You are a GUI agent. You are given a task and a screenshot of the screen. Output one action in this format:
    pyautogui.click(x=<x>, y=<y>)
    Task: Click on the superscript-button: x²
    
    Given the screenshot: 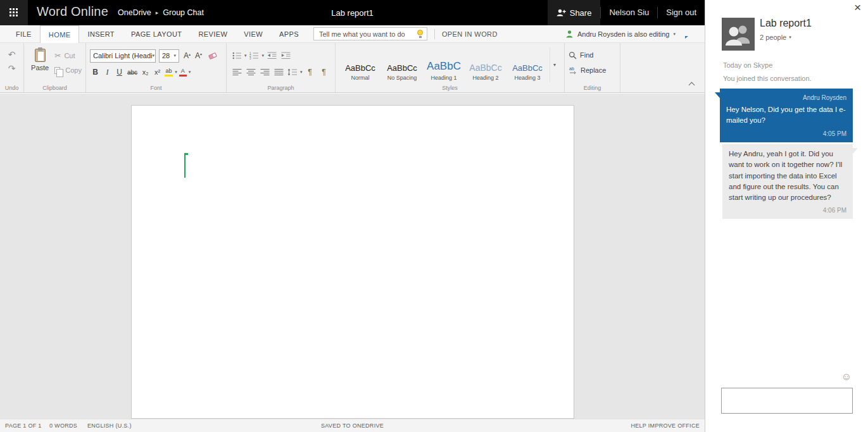 What is the action you would take?
    pyautogui.click(x=157, y=72)
    